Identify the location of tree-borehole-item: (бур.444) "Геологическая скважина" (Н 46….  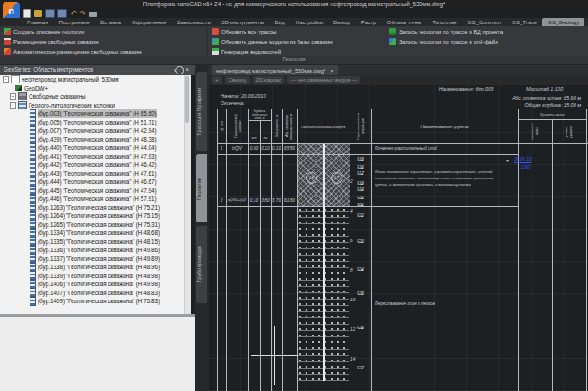
(95, 182).